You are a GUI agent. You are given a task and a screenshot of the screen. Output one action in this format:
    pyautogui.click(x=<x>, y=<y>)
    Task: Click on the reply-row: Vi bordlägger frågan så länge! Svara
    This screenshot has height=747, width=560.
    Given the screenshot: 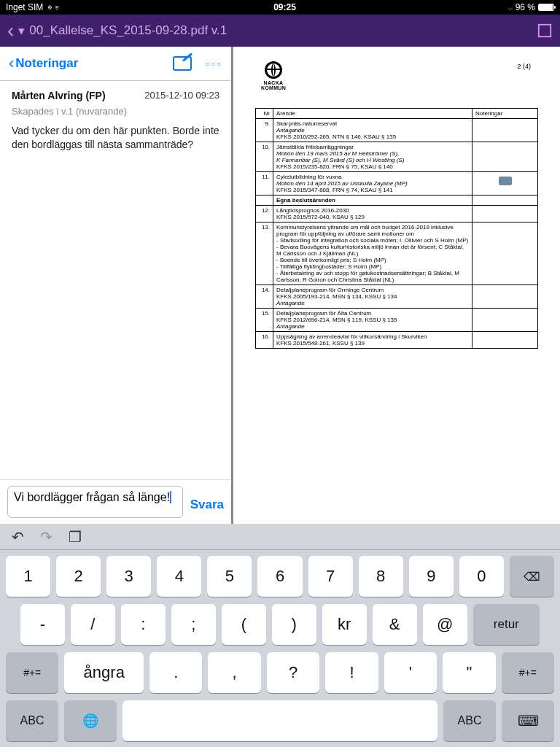 What is the action you would take?
    pyautogui.click(x=115, y=502)
    